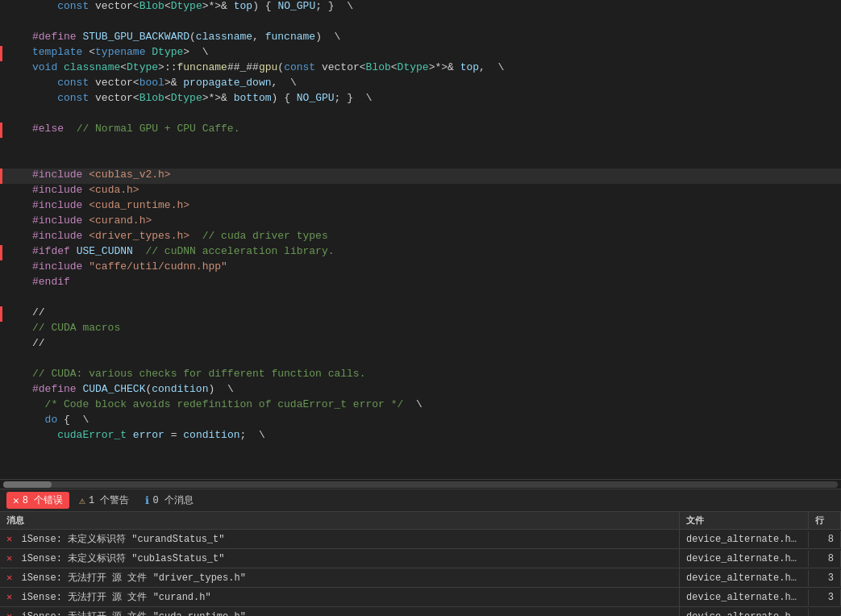 This screenshot has height=616, width=841. What do you see at coordinates (340, 539) in the screenshot?
I see `error-message: ✕ iSense: 未定义标识符 "curandStatus_t"` at bounding box center [340, 539].